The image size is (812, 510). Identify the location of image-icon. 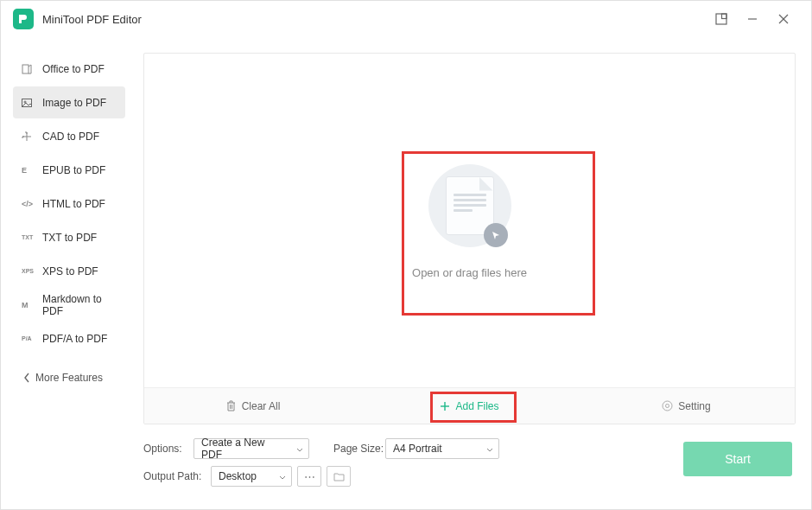
(30, 103).